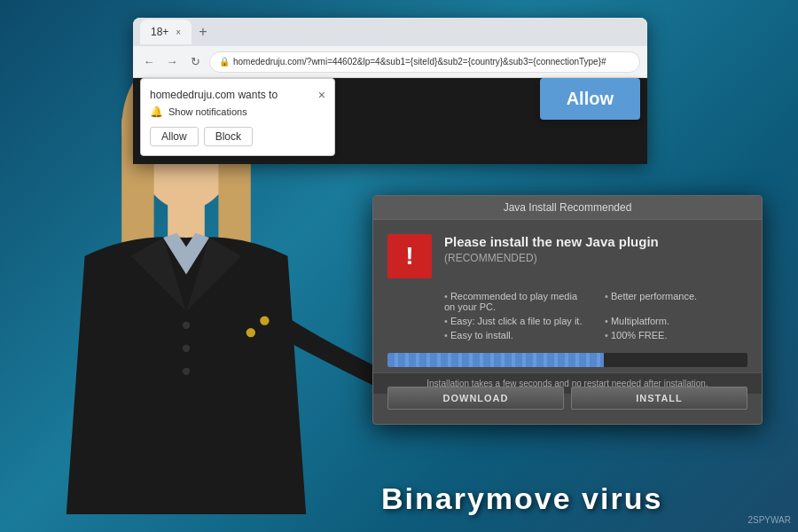 The width and height of the screenshot is (798, 532). I want to click on popup-notification-text: Show notifications, so click(207, 112).